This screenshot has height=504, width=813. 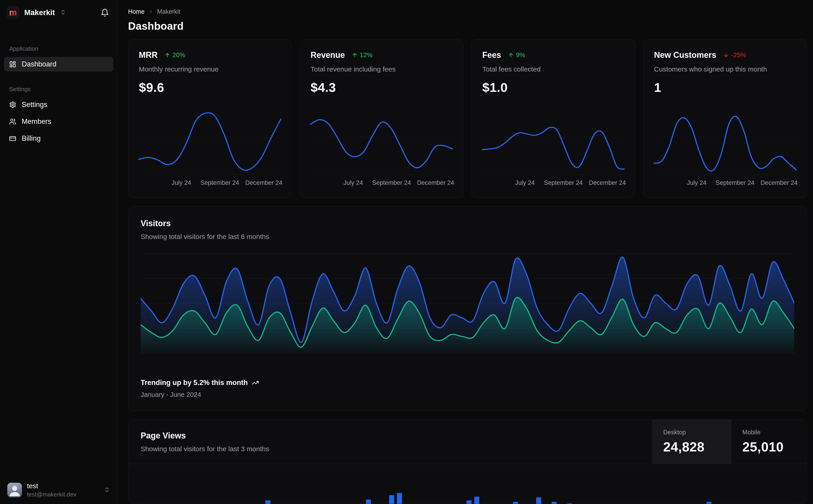 What do you see at coordinates (390, 449) in the screenshot?
I see `page-views-subtitle: Showing total visitors for the last 3 mo…` at bounding box center [390, 449].